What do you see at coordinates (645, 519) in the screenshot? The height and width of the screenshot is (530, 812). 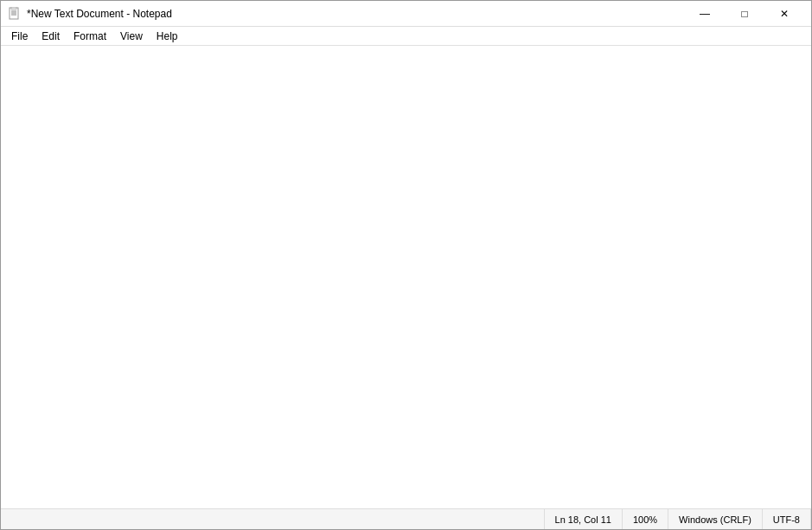 I see `status-zoom: 100%` at bounding box center [645, 519].